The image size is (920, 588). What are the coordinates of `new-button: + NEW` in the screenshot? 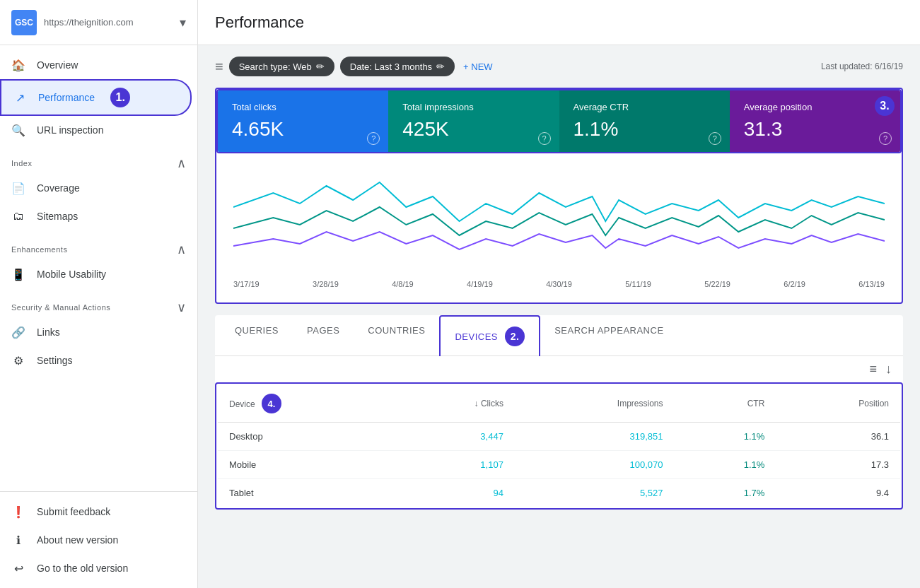 It's located at (478, 66).